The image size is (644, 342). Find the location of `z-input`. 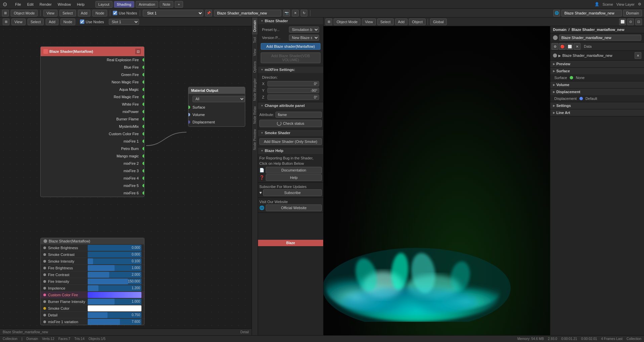

z-input is located at coordinates (293, 97).